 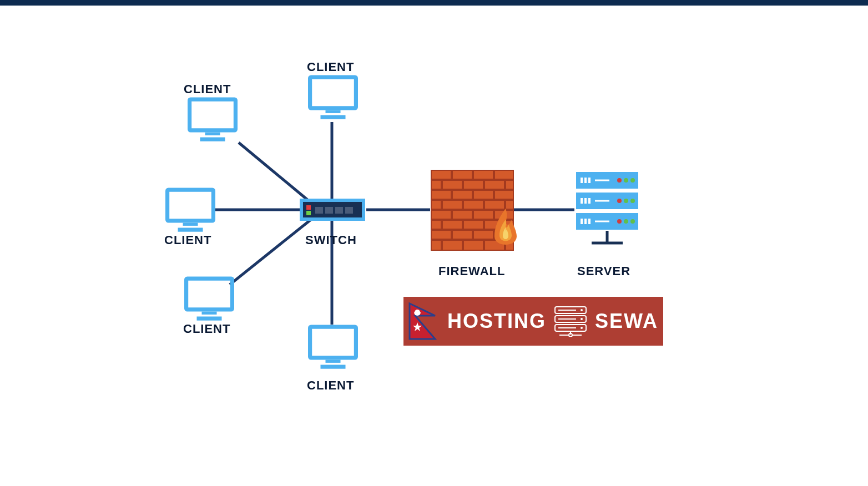 I want to click on firewall-icon, so click(x=478, y=214).